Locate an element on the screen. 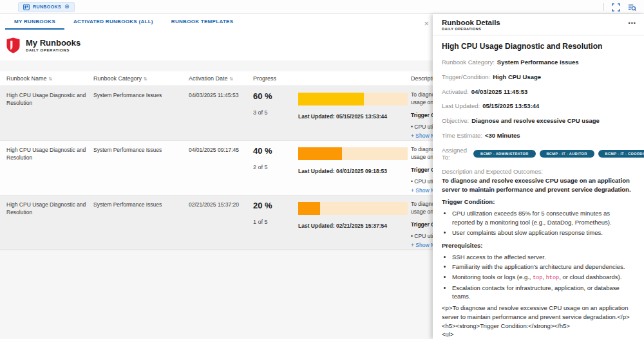 Image resolution: width=644 pixels, height=339 pixels. topbar-actions is located at coordinates (620, 6).